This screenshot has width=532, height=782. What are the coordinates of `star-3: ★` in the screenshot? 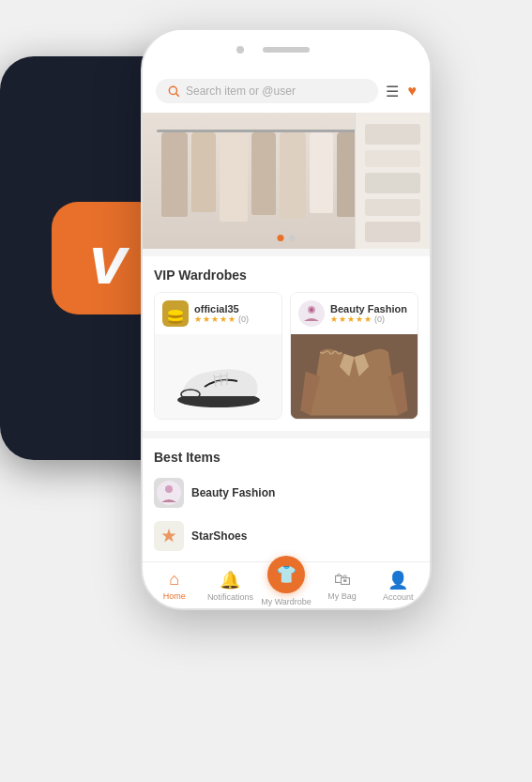 It's located at (215, 319).